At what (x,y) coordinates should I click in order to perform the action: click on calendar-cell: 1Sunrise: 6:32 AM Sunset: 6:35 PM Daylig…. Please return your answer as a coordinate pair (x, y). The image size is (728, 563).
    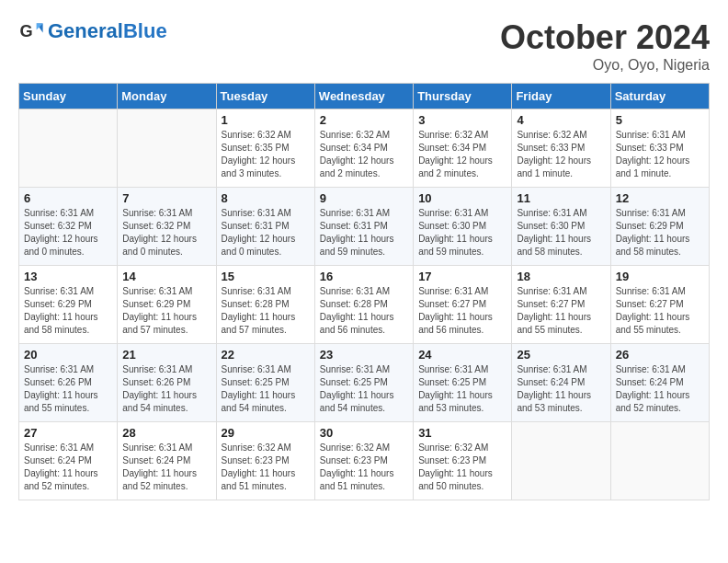
    Looking at the image, I should click on (265, 149).